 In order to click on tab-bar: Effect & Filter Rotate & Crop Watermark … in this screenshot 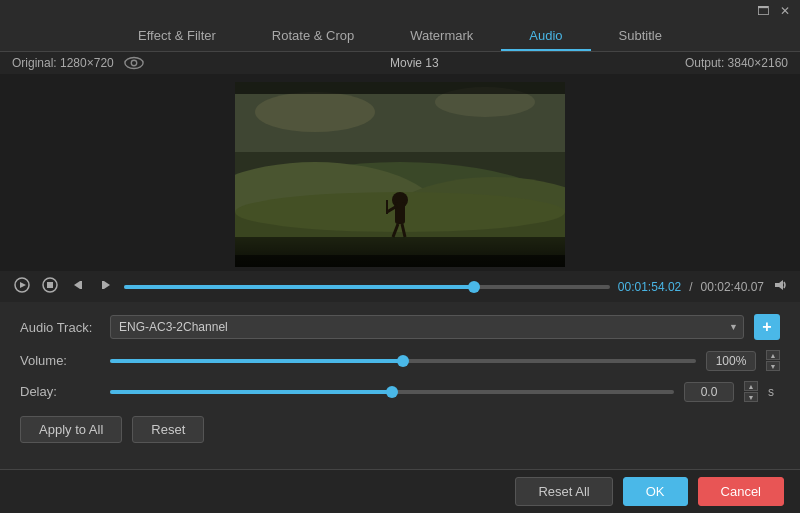, I will do `click(400, 37)`.